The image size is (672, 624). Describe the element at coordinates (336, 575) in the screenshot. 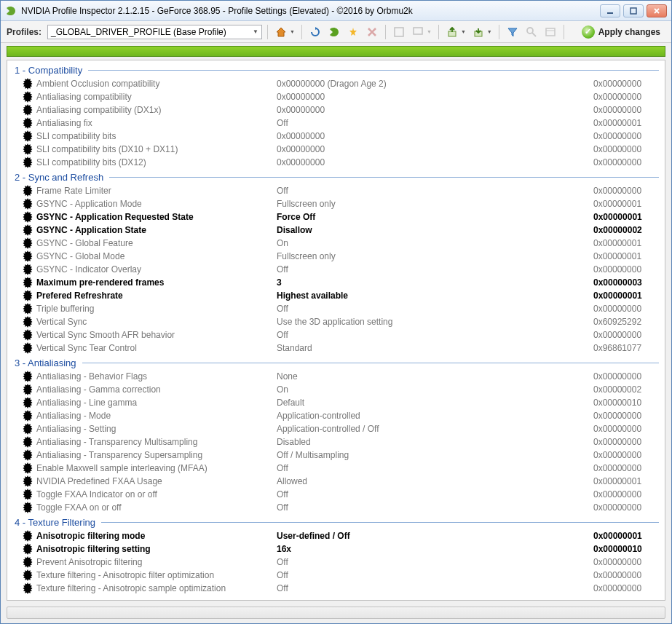

I see `setting-row: Texture filtering - Anisotropic filter o…` at that location.